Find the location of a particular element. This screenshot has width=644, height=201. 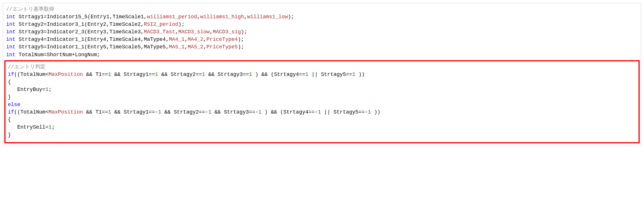

code-line: int Strtagy3=Indicator2_3(Entry3,TimeSca… is located at coordinates (127, 32).